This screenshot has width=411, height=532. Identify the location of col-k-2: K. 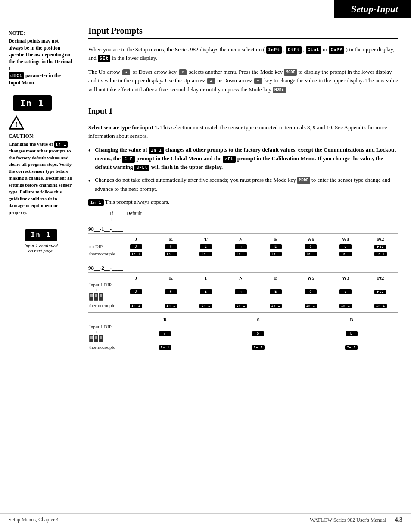
(171, 278).